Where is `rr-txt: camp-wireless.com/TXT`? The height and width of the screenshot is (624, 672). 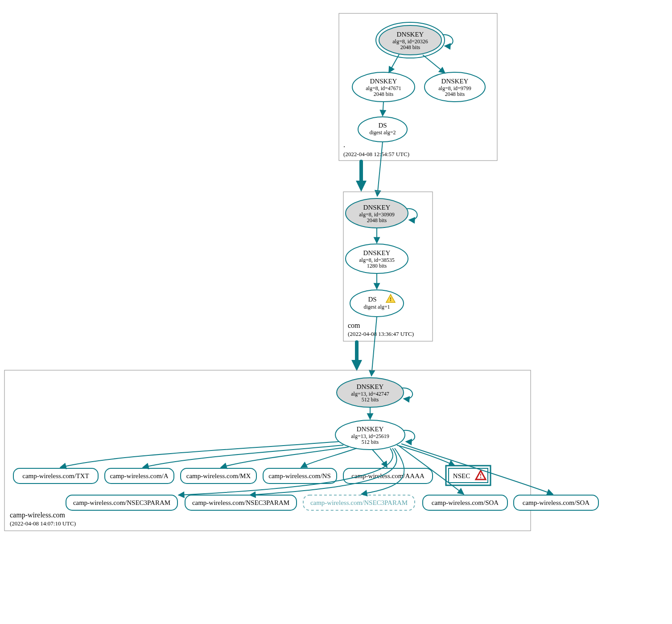 rr-txt: camp-wireless.com/TXT is located at coordinates (56, 476).